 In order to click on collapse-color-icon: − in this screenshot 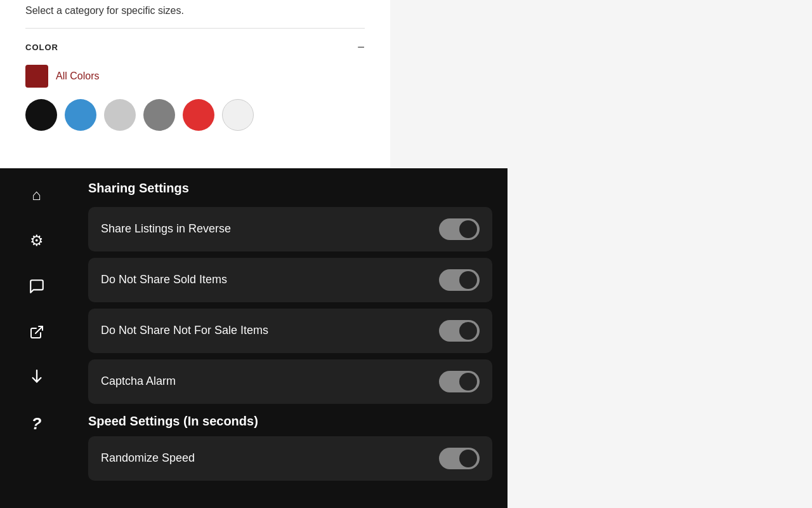, I will do `click(361, 47)`.